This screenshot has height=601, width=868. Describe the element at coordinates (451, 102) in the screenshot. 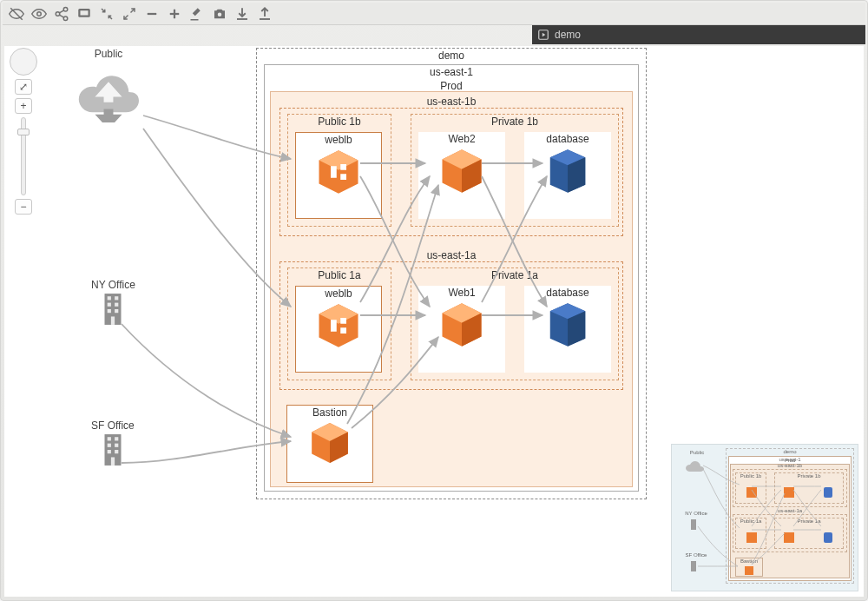

I see `group-title: us-east-1b` at that location.